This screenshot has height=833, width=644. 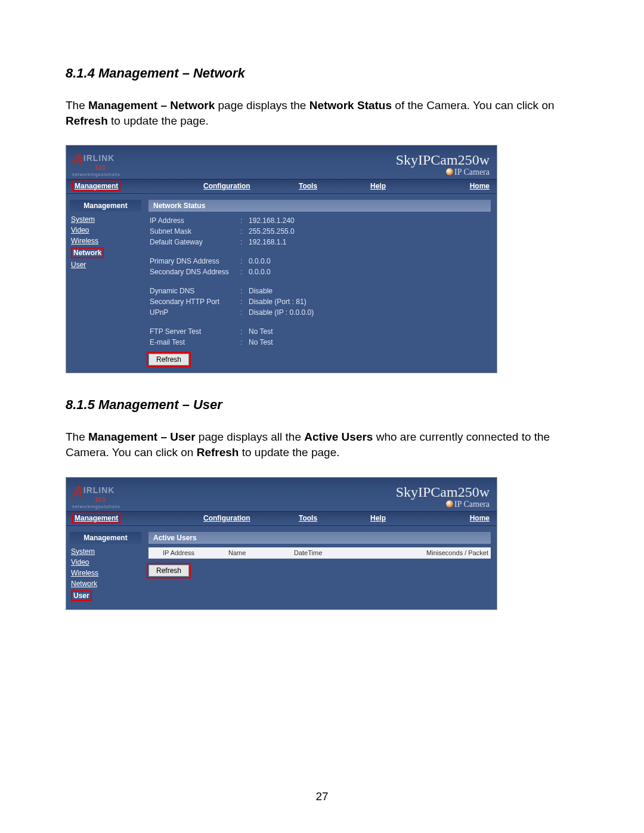 What do you see at coordinates (195, 231) in the screenshot?
I see `kv-key: Subnet Mask` at bounding box center [195, 231].